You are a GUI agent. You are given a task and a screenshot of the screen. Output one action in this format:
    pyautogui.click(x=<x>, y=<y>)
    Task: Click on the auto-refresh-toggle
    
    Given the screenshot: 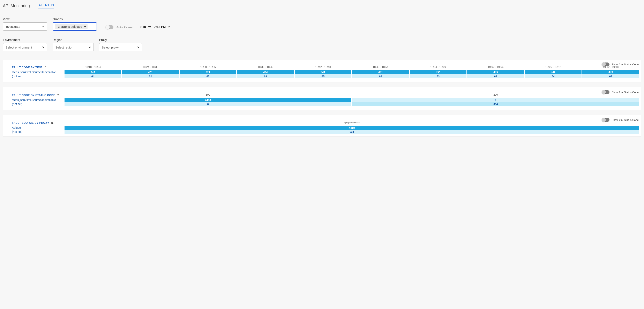 What is the action you would take?
    pyautogui.click(x=110, y=27)
    